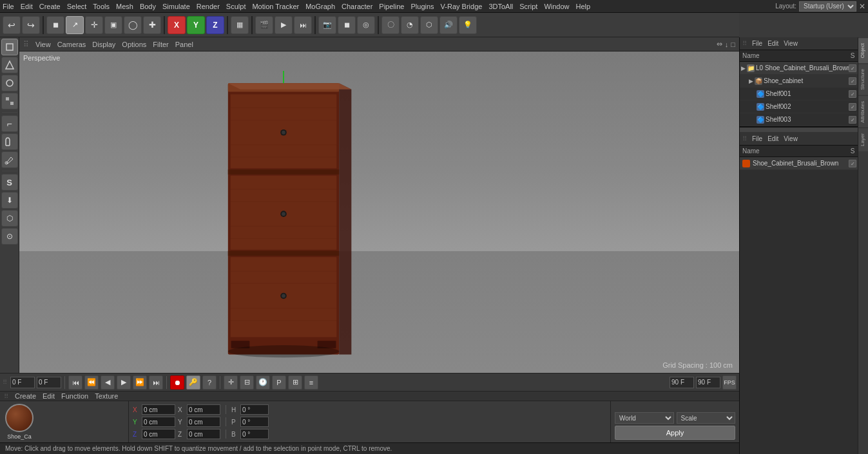 This screenshot has width=868, height=454. Describe the element at coordinates (853, 68) in the screenshot. I see `obj-check-1: ✓` at that location.